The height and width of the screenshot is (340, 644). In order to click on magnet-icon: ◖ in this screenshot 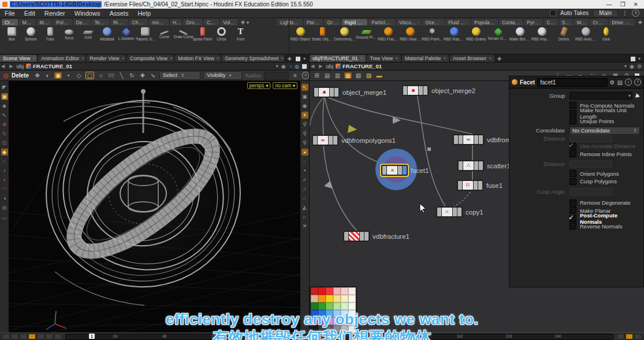, I will do `click(5, 171)`.